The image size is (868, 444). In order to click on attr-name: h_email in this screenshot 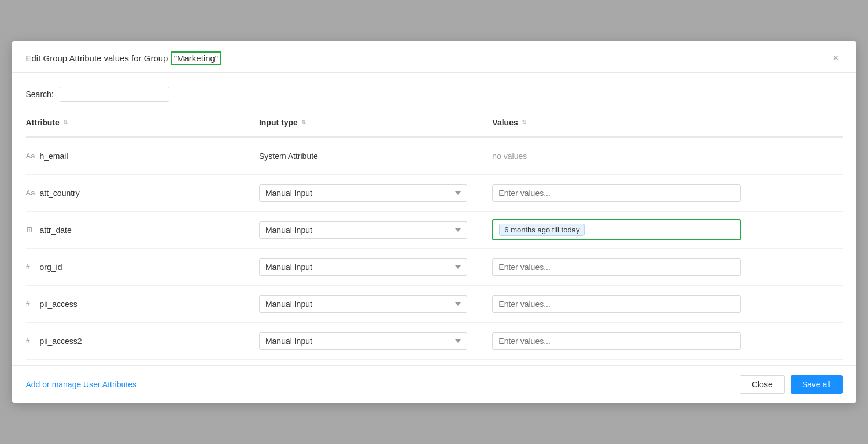, I will do `click(54, 156)`.